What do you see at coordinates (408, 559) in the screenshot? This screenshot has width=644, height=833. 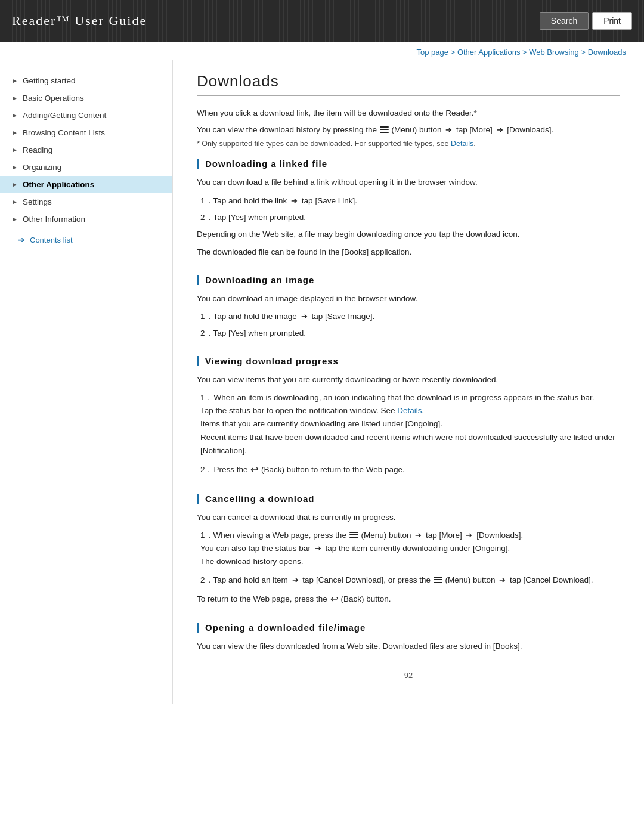 I see `section-body-cancel: You can cancel a download that is curren…` at bounding box center [408, 559].